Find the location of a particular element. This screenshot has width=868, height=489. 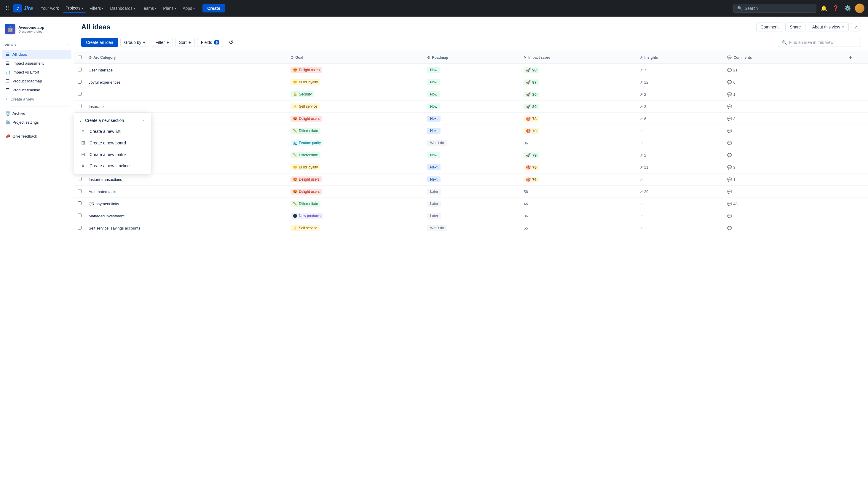

row-roadmap: Now is located at coordinates (472, 82).